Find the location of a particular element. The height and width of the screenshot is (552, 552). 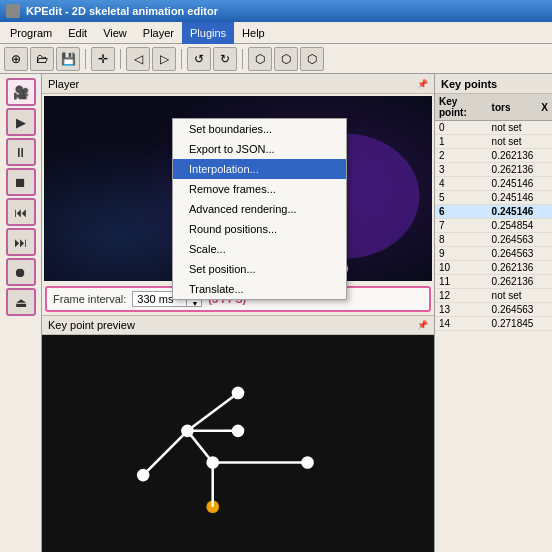

toolbar-next: ▷ is located at coordinates (164, 59).